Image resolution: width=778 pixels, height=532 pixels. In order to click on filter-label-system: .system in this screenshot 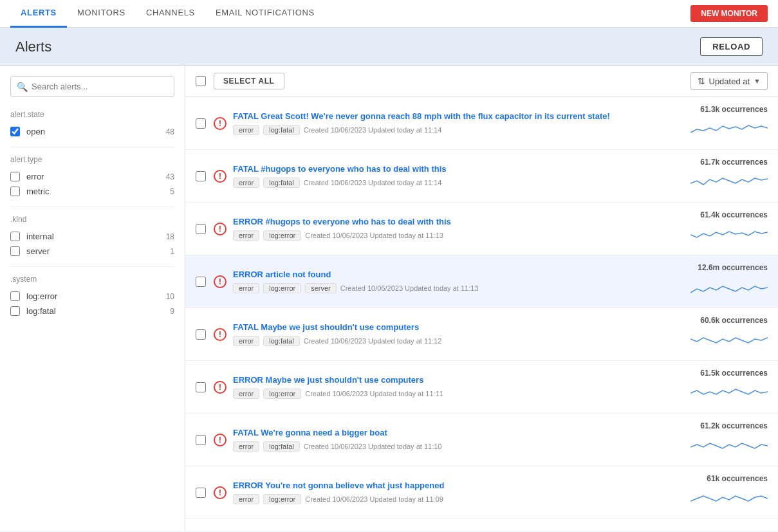, I will do `click(93, 279)`.